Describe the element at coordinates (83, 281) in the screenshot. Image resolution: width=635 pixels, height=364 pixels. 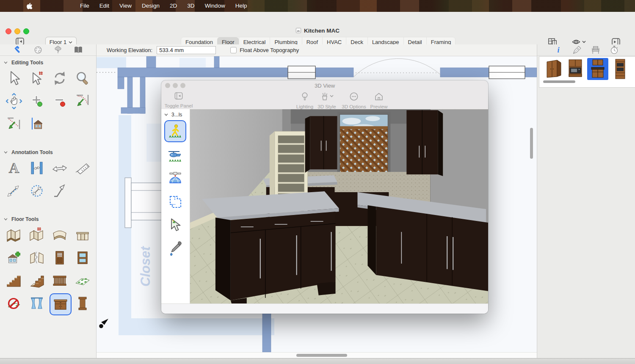
I see `tool-floor-material` at that location.